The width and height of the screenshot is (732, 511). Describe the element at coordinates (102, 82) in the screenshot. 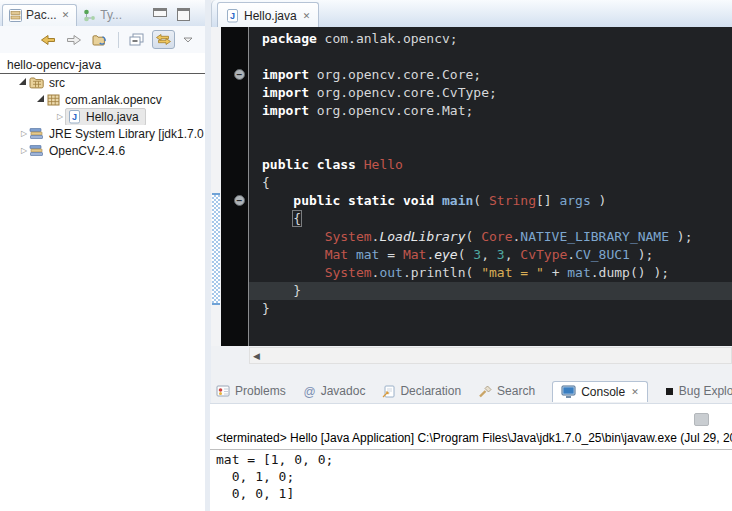

I see `tree-item-src: src` at that location.